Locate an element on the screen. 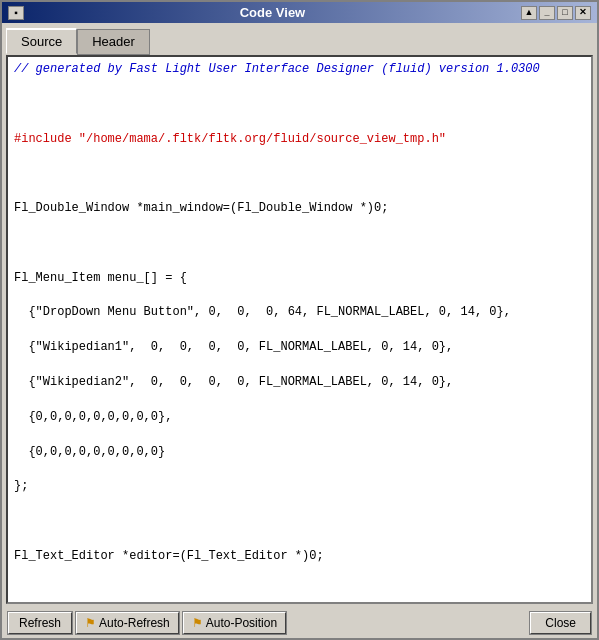 The width and height of the screenshot is (599, 640). maximize-button: □ is located at coordinates (565, 13).